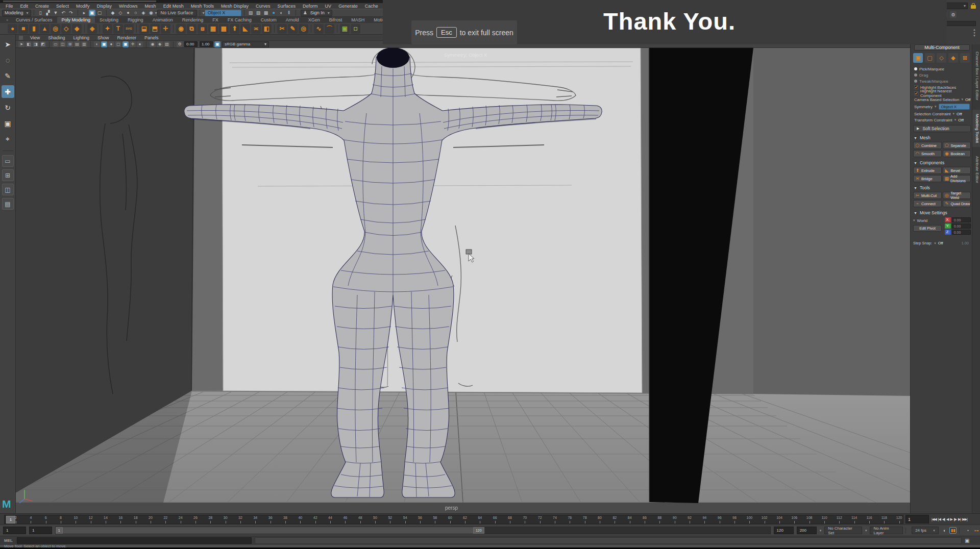 Image resolution: width=980 pixels, height=549 pixels. What do you see at coordinates (103, 38) in the screenshot?
I see `panel-menu-show: Show` at bounding box center [103, 38].